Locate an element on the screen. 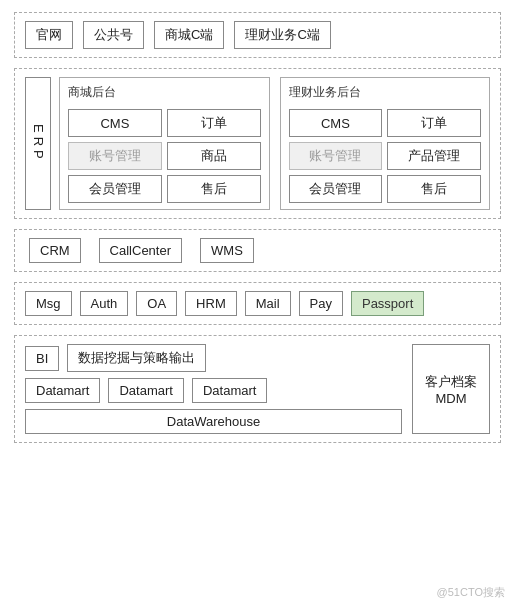  mall-product: 商品 is located at coordinates (214, 156).